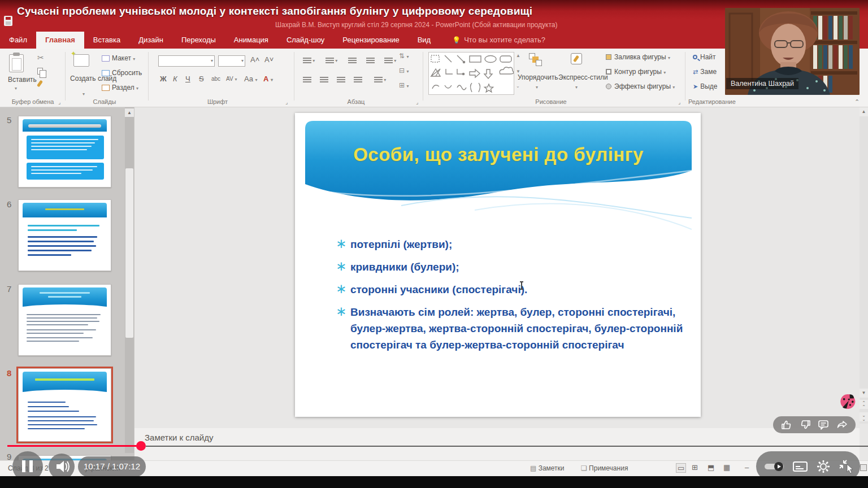  Describe the element at coordinates (863, 265) in the screenshot. I see `slide-area-scrollbar: ▲ ▼ ⌃⌃ ⌄⌄` at that location.